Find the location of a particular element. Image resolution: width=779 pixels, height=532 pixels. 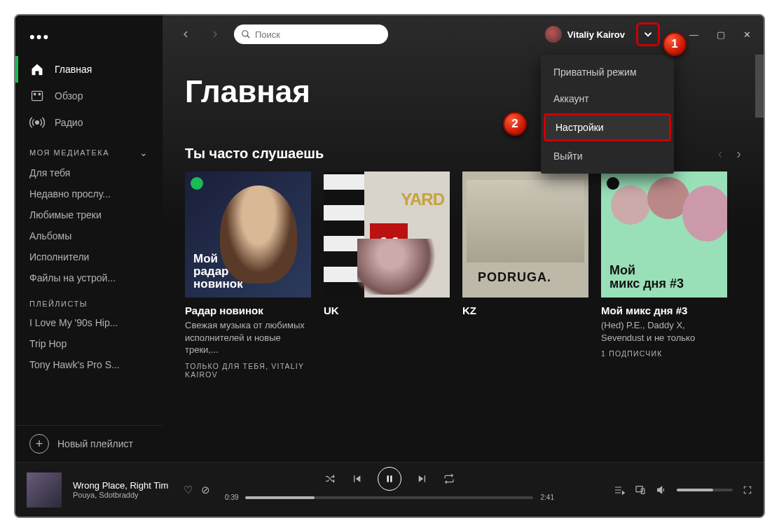

nav-label: Главная is located at coordinates (73, 69).